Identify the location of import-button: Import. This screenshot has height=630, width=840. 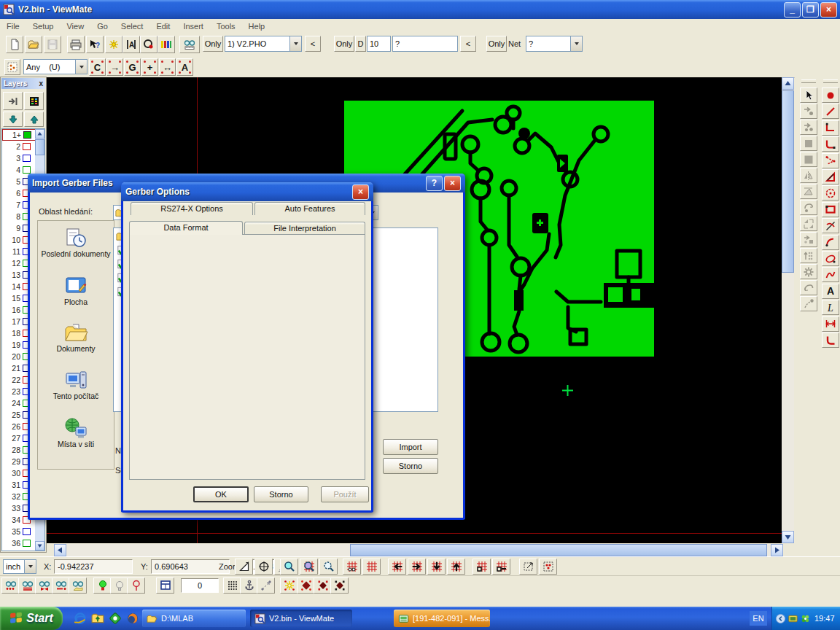
(411, 447).